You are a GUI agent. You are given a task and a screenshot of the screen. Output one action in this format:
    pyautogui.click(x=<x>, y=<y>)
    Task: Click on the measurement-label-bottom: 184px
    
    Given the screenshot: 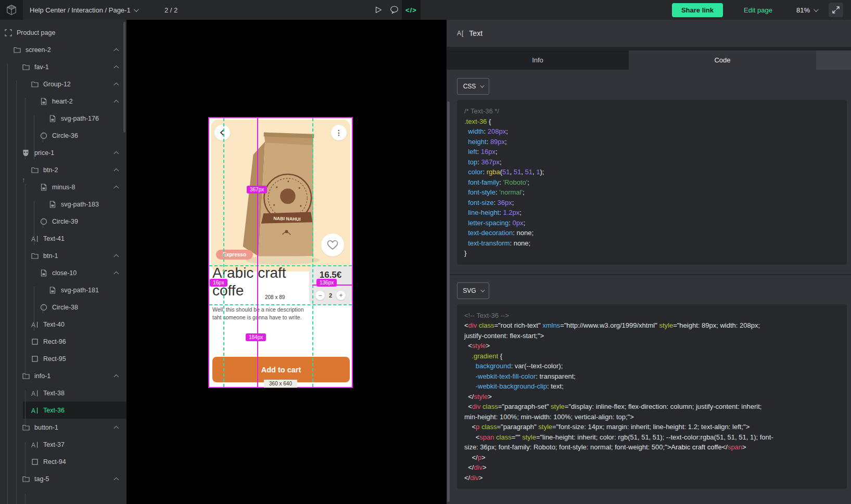 What is the action you would take?
    pyautogui.click(x=256, y=337)
    